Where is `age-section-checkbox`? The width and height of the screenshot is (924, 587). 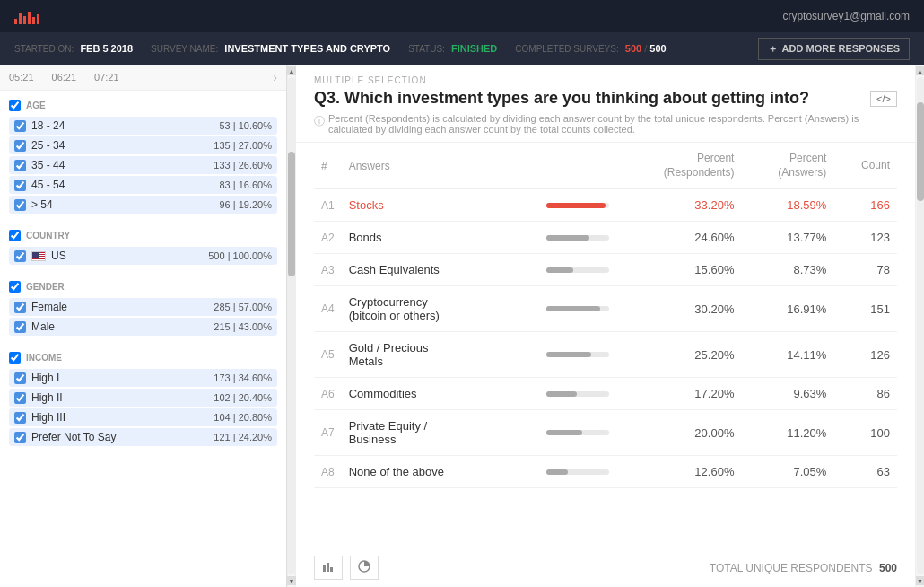 age-section-checkbox is located at coordinates (14, 106).